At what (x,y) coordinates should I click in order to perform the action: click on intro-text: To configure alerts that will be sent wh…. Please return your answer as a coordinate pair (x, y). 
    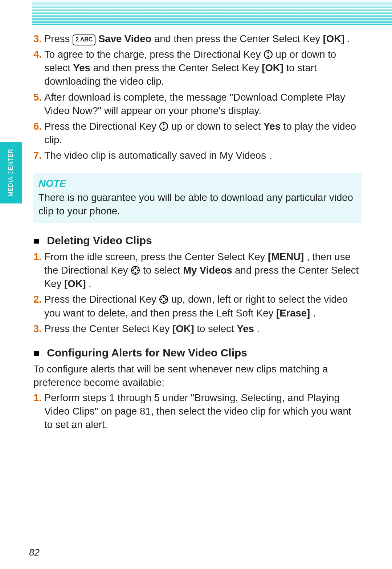
    Looking at the image, I should click on (197, 376).